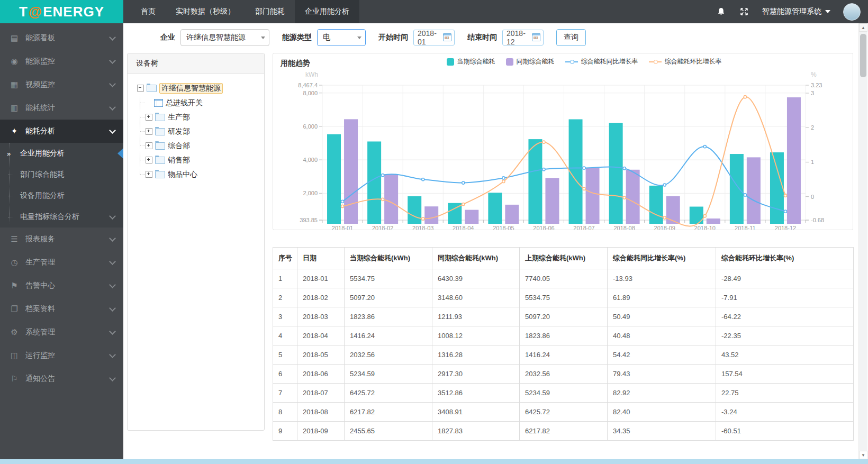 The width and height of the screenshot is (868, 464). What do you see at coordinates (327, 12) in the screenshot?
I see `nav-tab-enterprise-energy-analysis: 企业用能分析` at bounding box center [327, 12].